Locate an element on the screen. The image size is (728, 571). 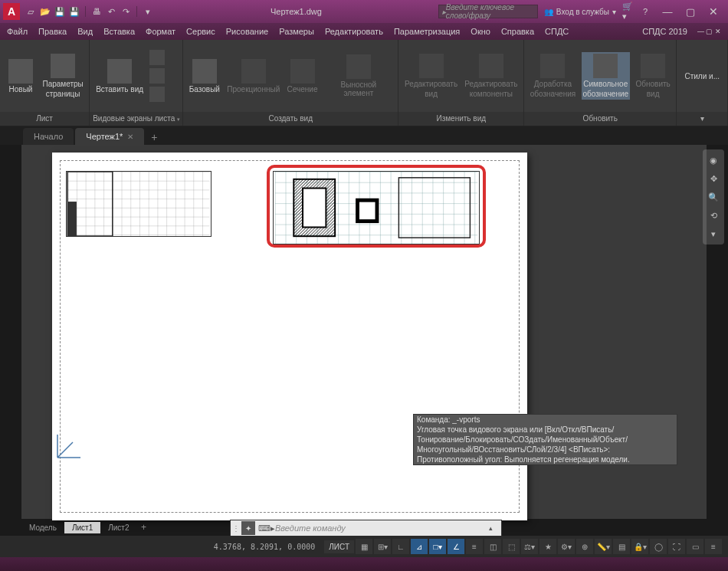
ribbon-проекционный: Проекционный is located at coordinates (254, 77).